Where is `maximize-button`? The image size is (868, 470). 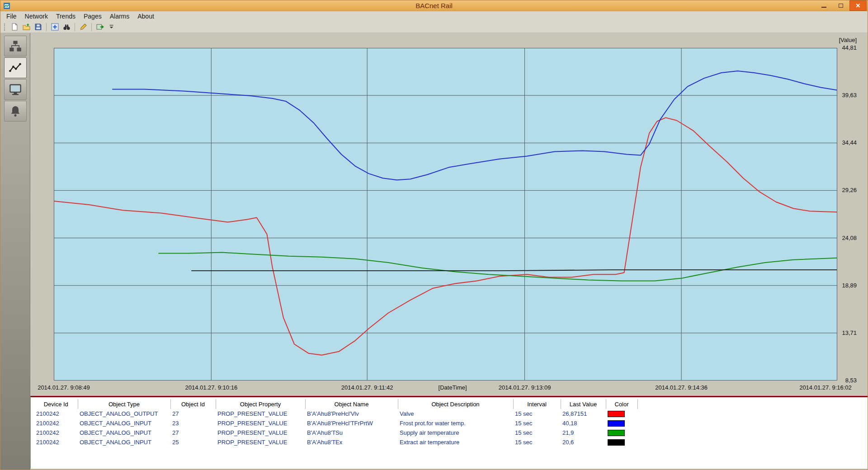 maximize-button is located at coordinates (841, 5).